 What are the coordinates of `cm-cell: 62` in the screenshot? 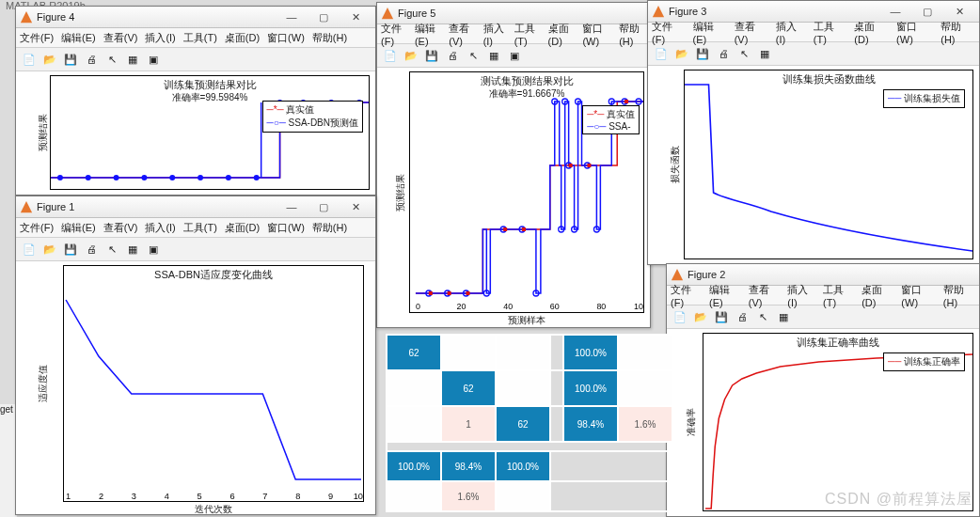 It's located at (523, 424).